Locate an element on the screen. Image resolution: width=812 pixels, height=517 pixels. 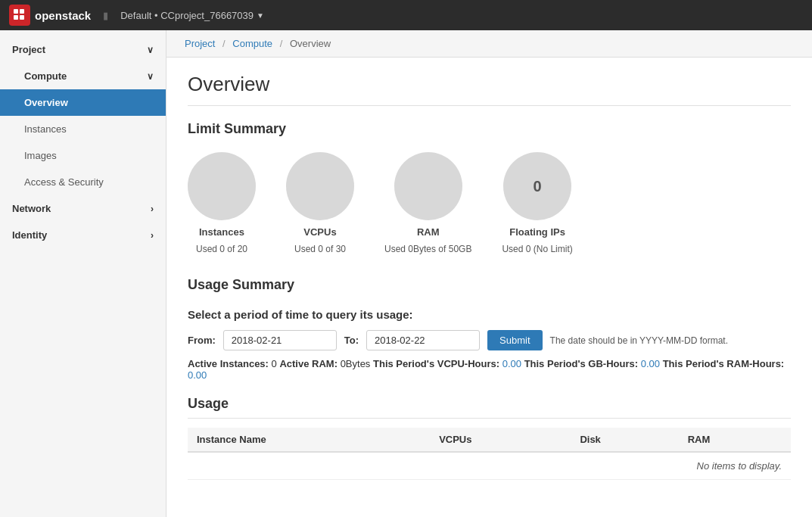
sidebar-access-security-label: Access & Security is located at coordinates (64, 182).